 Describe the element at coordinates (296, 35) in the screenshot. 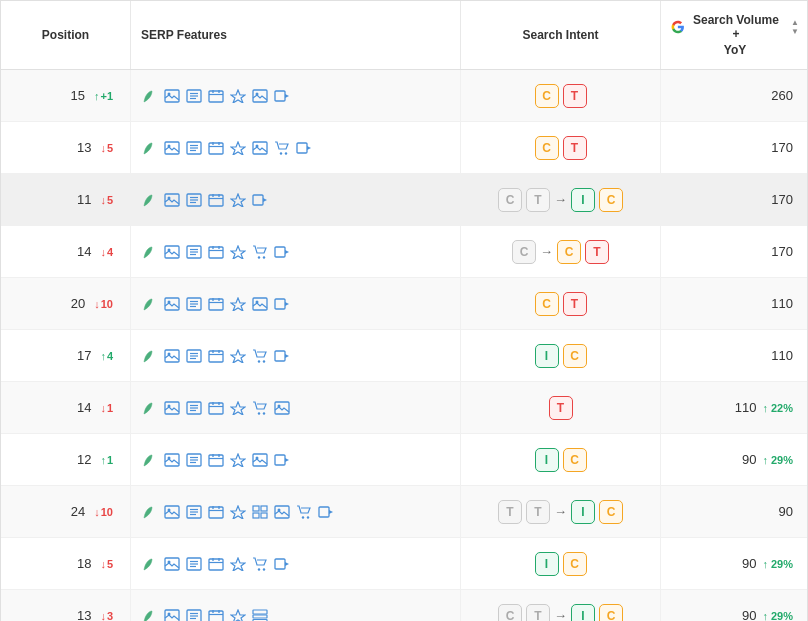

I see `header-serp: SERP Features` at that location.